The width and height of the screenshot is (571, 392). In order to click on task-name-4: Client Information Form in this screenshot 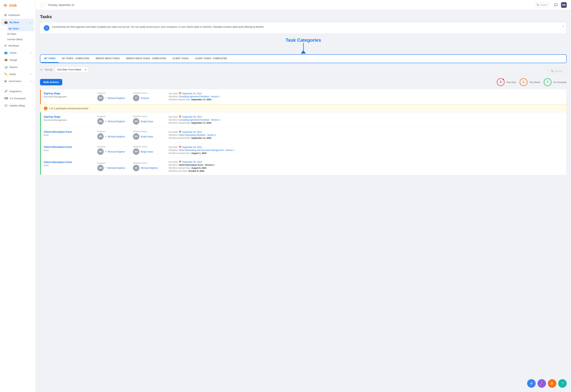, I will do `click(70, 147)`.